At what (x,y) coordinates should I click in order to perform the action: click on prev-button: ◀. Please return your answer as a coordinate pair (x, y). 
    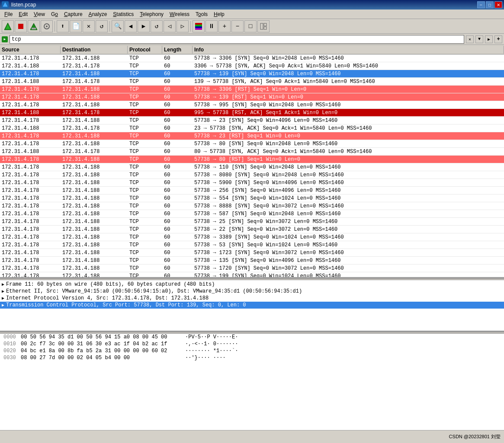
    Looking at the image, I should click on (131, 26).